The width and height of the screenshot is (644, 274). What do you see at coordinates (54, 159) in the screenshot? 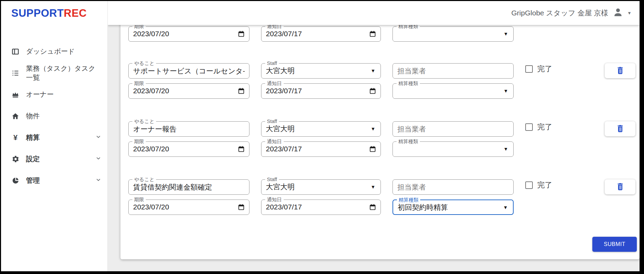
I see `sidebar-item-settings: 設定` at bounding box center [54, 159].